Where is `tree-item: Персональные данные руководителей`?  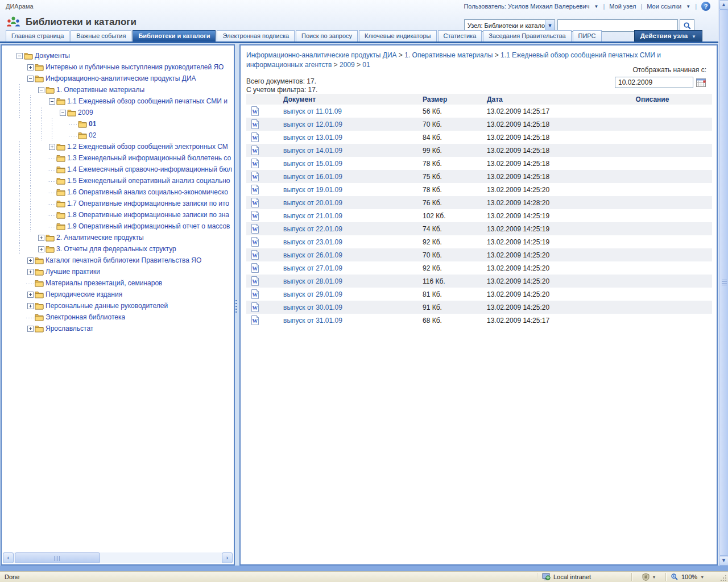
tree-item: Персональные данные руководителей is located at coordinates (118, 306).